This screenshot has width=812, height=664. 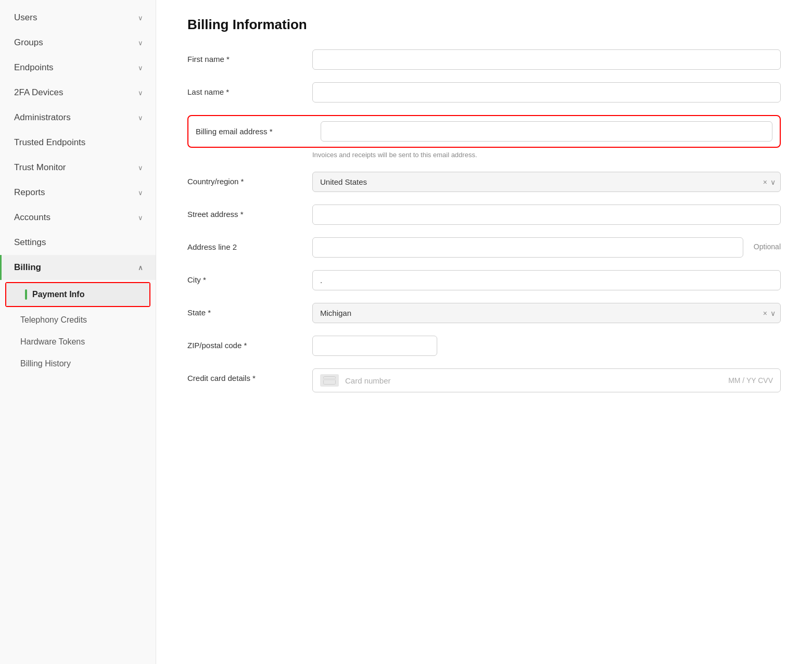 What do you see at coordinates (39, 93) in the screenshot?
I see `sidebar-item-label: 2FA Devices` at bounding box center [39, 93].